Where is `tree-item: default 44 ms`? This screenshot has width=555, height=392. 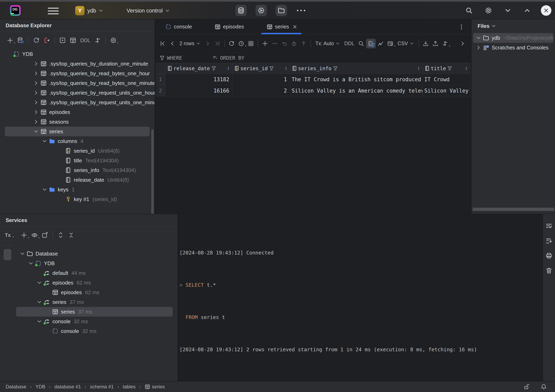
tree-item: default 44 ms is located at coordinates (94, 273).